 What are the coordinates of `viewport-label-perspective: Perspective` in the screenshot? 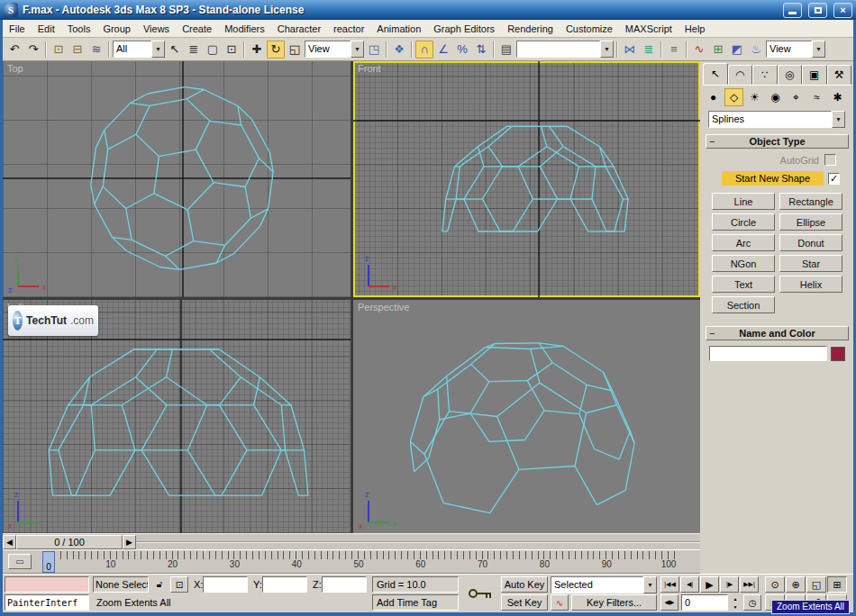 It's located at (384, 307).